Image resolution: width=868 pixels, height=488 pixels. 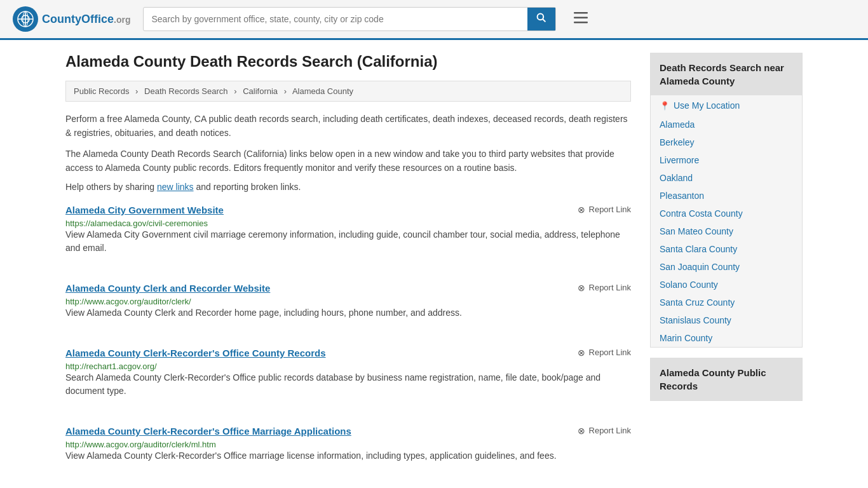 I want to click on sidebar-city-0: Alameda, so click(x=726, y=125).